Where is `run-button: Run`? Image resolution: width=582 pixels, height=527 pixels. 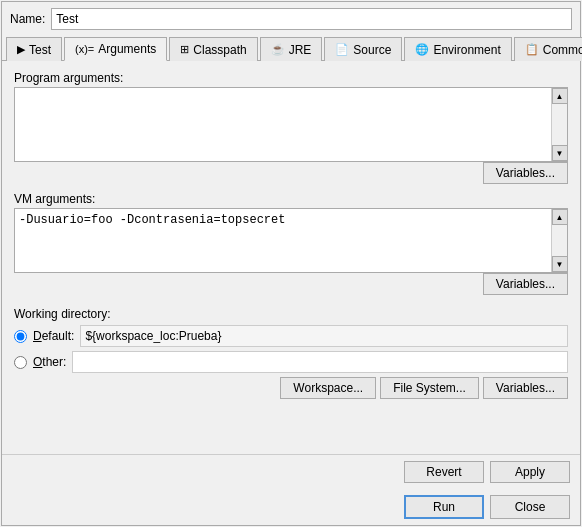 run-button: Run is located at coordinates (444, 507).